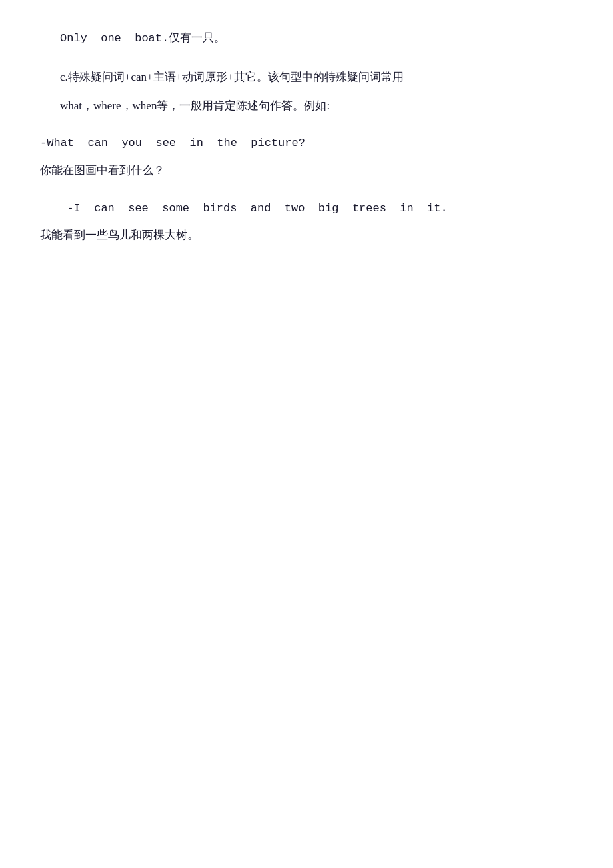 The image size is (613, 868). I want to click on section-c-text2: what，where，when等，一般用肯定陈述句作答。例如:, so click(316, 107).